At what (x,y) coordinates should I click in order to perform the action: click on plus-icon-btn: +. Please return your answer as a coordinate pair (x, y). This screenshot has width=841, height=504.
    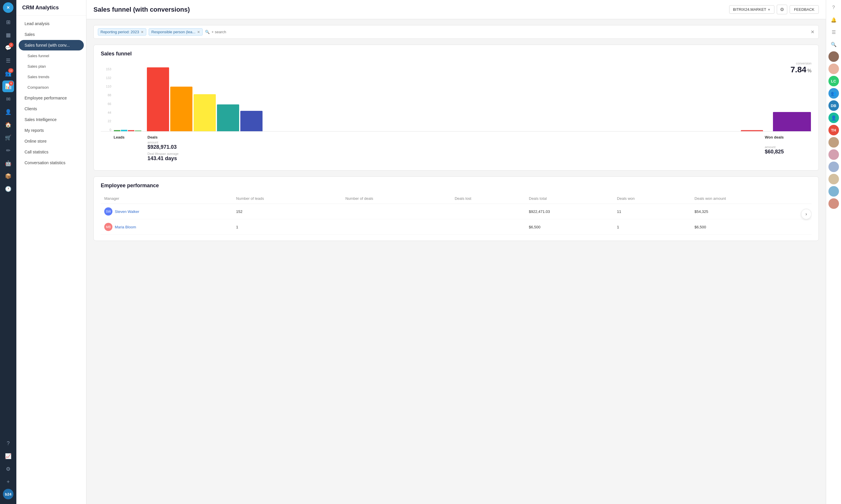
    Looking at the image, I should click on (8, 482).